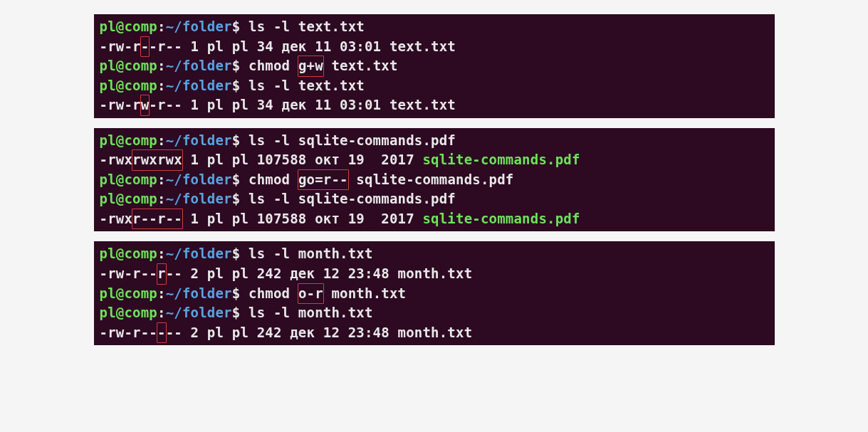  Describe the element at coordinates (157, 219) in the screenshot. I see `highlight-perm: r--r--` at that location.